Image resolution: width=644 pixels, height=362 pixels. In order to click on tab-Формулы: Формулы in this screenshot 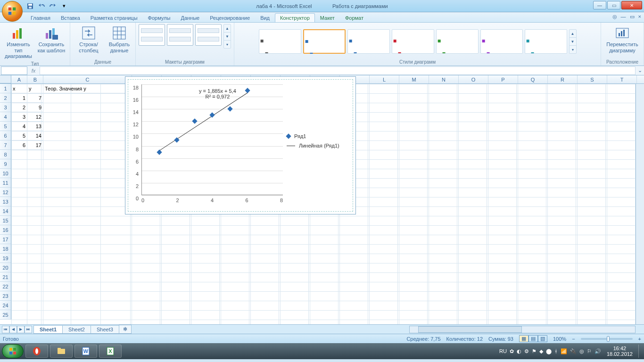, I will do `click(159, 18)`.